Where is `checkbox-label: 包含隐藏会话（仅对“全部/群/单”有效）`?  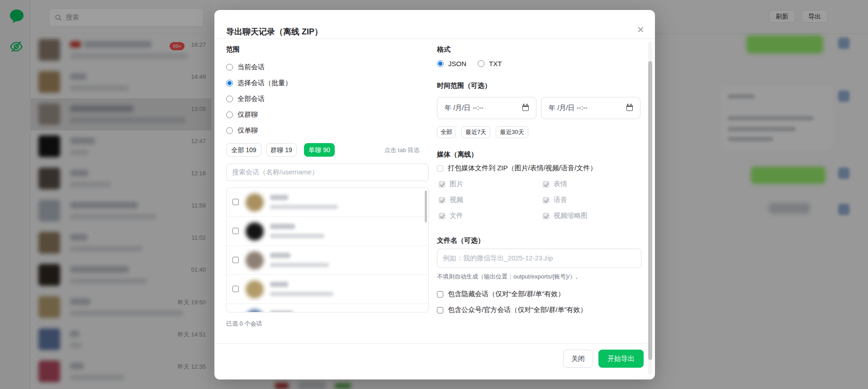 checkbox-label: 包含隐藏会话（仅对“全部/群/单”有效） is located at coordinates (506, 294).